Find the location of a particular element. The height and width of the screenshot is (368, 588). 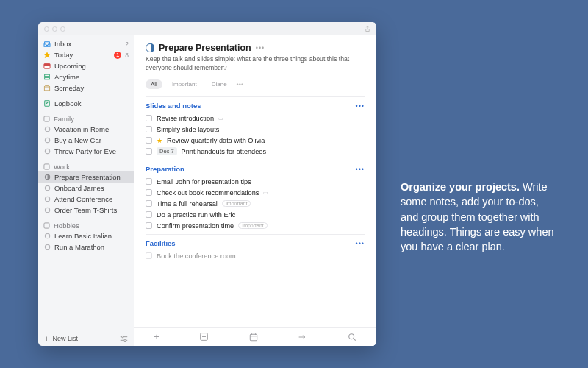

sidebar-item-label: Logbook is located at coordinates (91, 103).